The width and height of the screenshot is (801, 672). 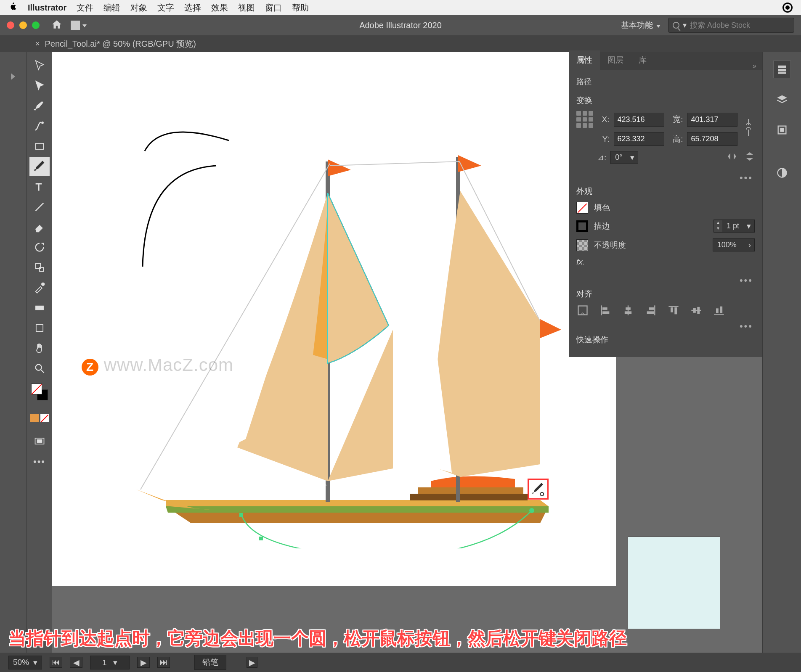 What do you see at coordinates (157, 365) in the screenshot?
I see `watermark-text: Z www.MacZ.com` at bounding box center [157, 365].